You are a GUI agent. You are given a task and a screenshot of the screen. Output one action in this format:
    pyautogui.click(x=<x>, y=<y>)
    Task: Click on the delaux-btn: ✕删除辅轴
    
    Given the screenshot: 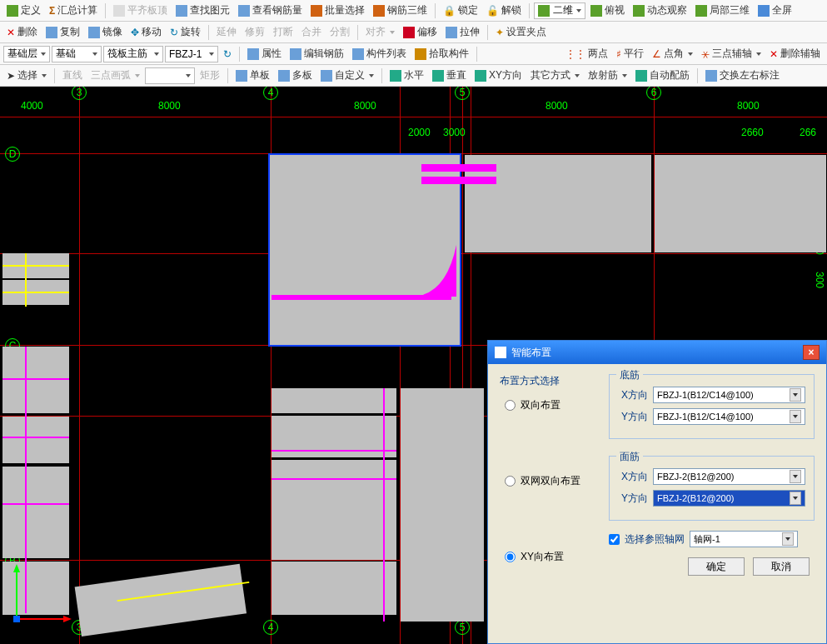 What is the action you would take?
    pyautogui.click(x=795, y=53)
    